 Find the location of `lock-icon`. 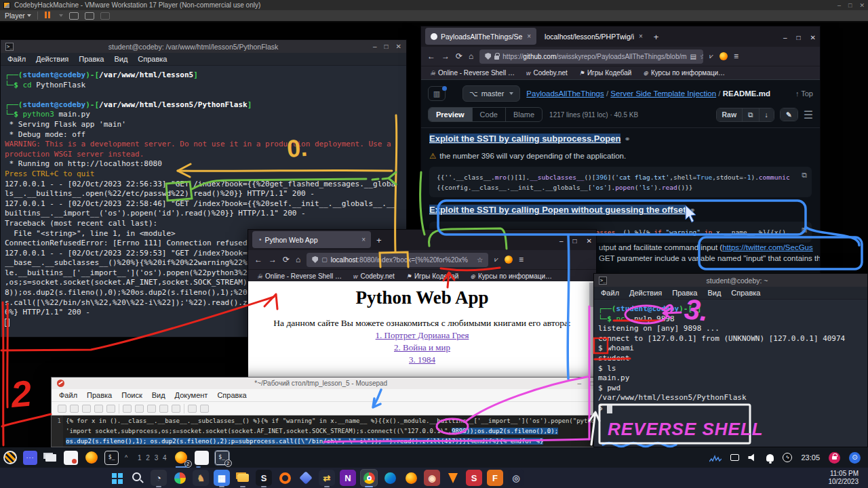

lock-icon is located at coordinates (496, 58).